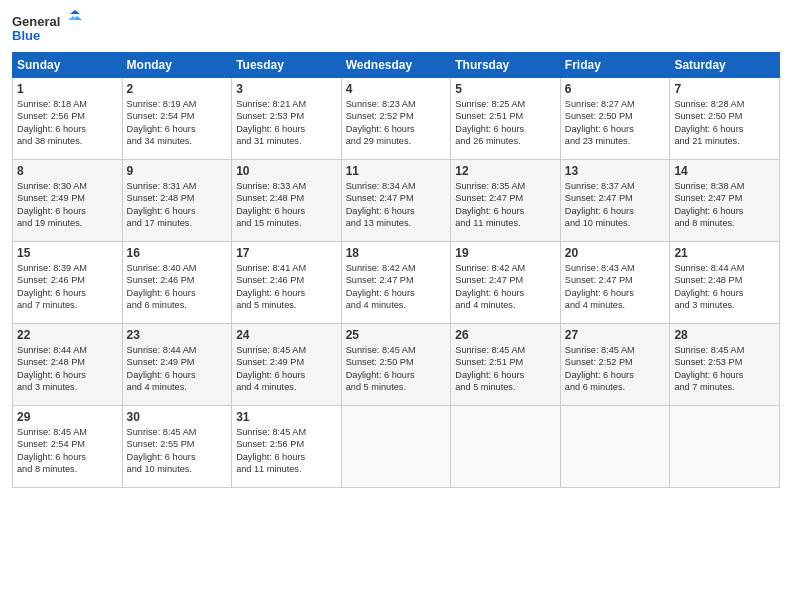  What do you see at coordinates (616, 369) in the screenshot?
I see `day-info: Sunrise: 8:45 AM Sunset: 2:52 PM Dayligh…` at bounding box center [616, 369].